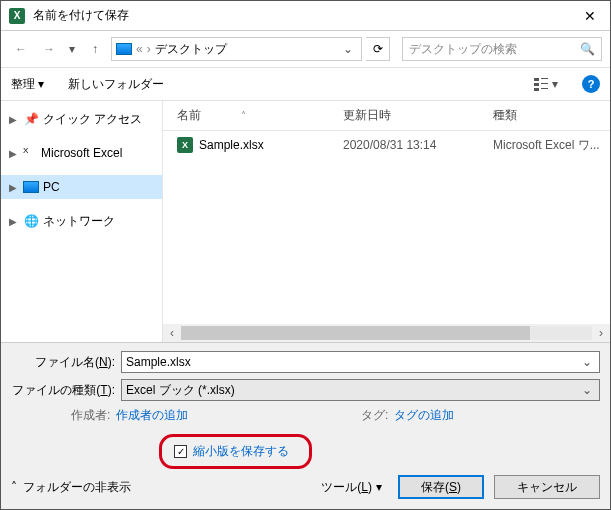 The image size is (611, 510). I want to click on address-bar: « › デスクトップ ⌄, so click(236, 49).